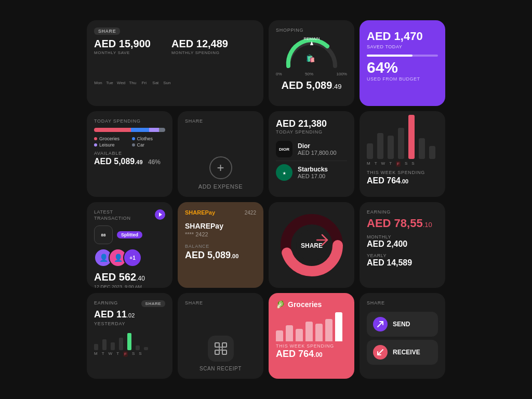 The width and height of the screenshot is (532, 399). I want to click on share-tag-13: SHARE, so click(194, 303).